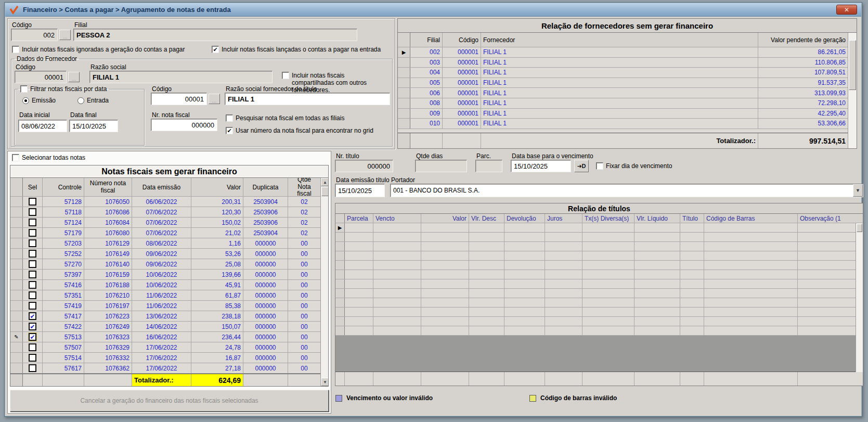  I want to click on fornecedor-row: ▶002000001FILIAL 186.261,05, so click(623, 53).